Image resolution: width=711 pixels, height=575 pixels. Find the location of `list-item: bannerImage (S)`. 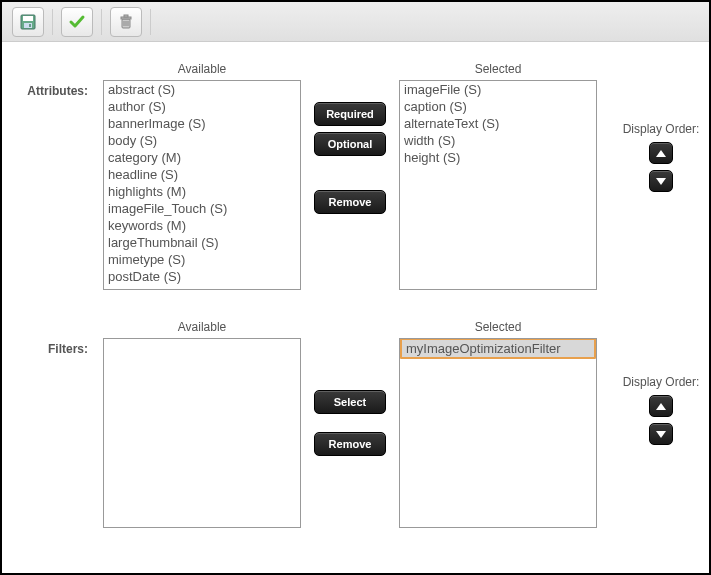

list-item: bannerImage (S) is located at coordinates (202, 124).